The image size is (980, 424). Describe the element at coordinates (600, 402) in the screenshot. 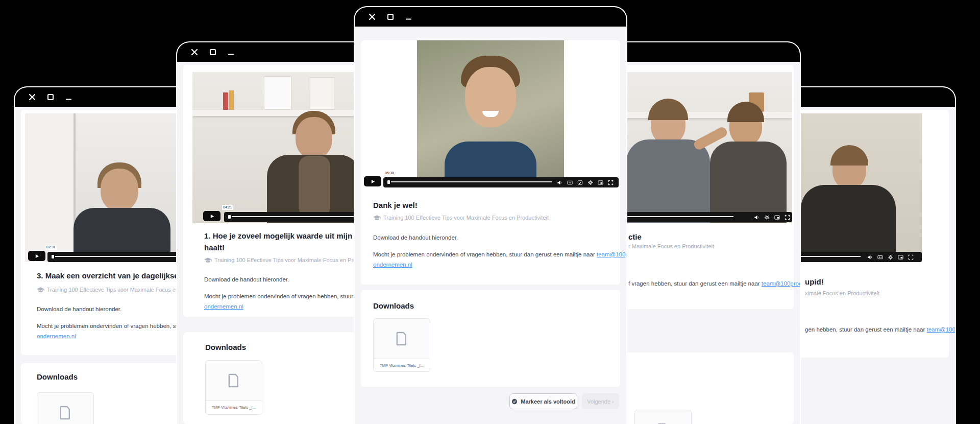

I see `next-button: Volgende ›` at that location.